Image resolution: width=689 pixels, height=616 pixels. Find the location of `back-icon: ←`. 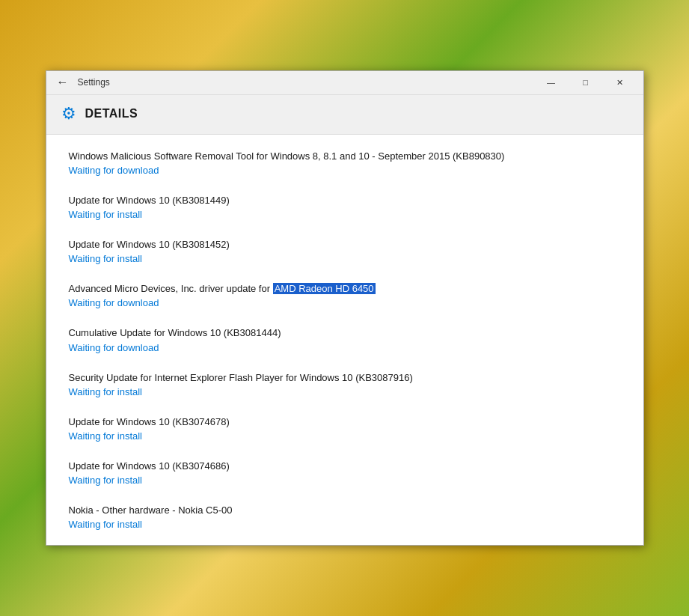

back-icon: ← is located at coordinates (63, 82).